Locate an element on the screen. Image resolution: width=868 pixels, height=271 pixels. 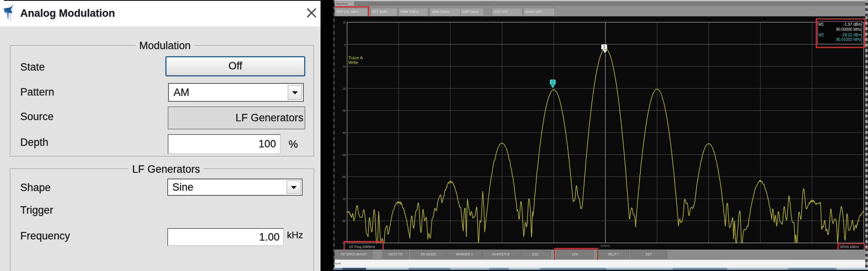
svg-text: 2 is located at coordinates (553, 82).